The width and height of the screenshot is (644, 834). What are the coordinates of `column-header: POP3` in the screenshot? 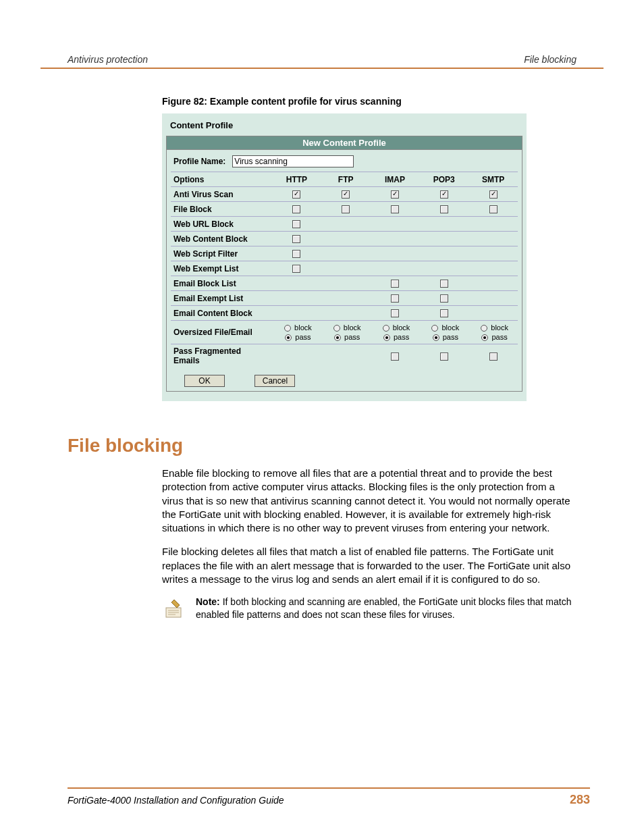 It's located at (444, 180).